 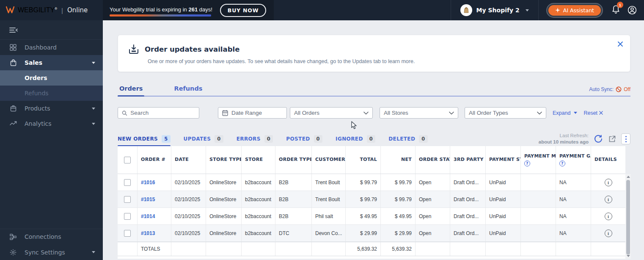 What do you see at coordinates (620, 45) in the screenshot?
I see `banner-close-button` at bounding box center [620, 45].